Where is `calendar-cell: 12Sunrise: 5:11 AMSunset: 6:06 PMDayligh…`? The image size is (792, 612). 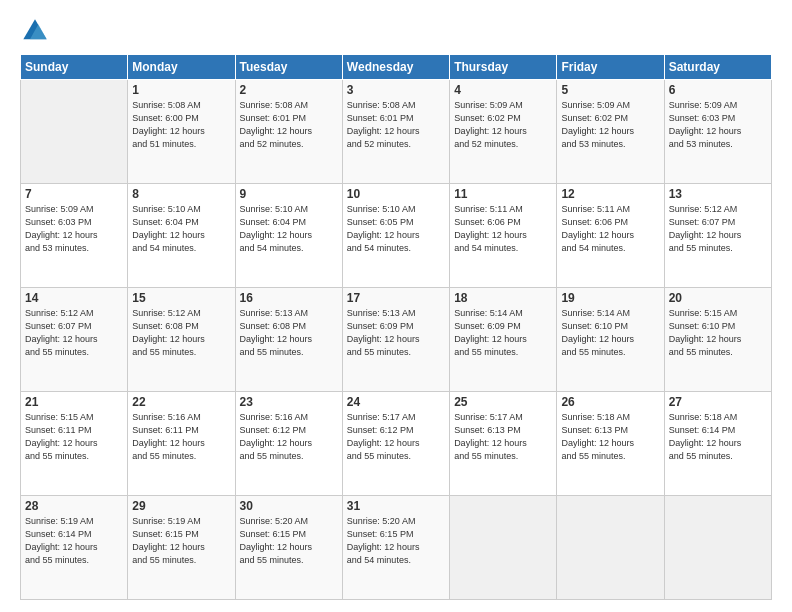 calendar-cell: 12Sunrise: 5:11 AMSunset: 6:06 PMDayligh… is located at coordinates (610, 236).